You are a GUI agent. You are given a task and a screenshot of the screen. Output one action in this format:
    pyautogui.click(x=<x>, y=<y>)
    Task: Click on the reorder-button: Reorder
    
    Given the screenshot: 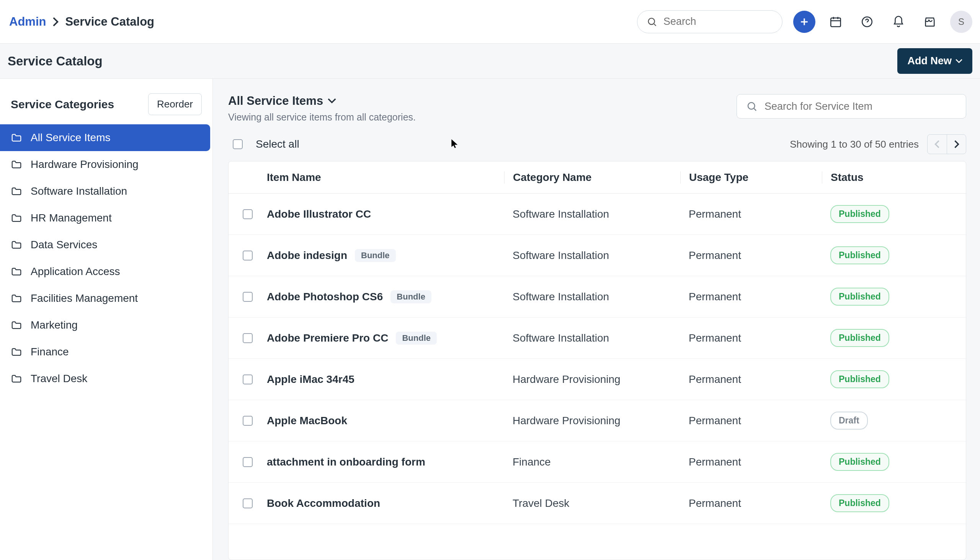 What is the action you would take?
    pyautogui.click(x=175, y=104)
    